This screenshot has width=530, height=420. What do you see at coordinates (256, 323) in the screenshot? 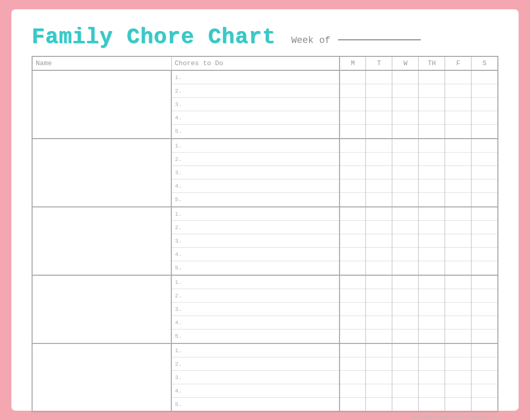
I see `chore-line-3-3: 4.` at bounding box center [256, 323].